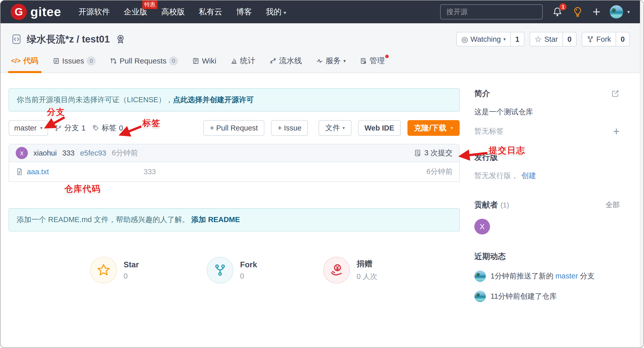 The image size is (644, 348). Describe the element at coordinates (113, 61) in the screenshot. I see `pull-request-icon` at that location.